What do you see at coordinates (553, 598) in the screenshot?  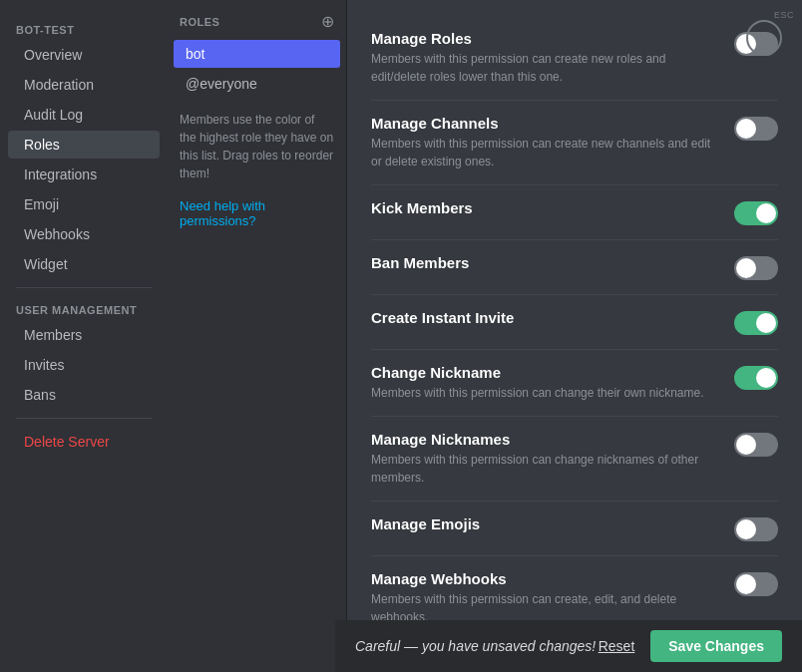 I see `permission-info-manage-webhooks: Manage WebhooksMembers with this permiss…` at bounding box center [553, 598].